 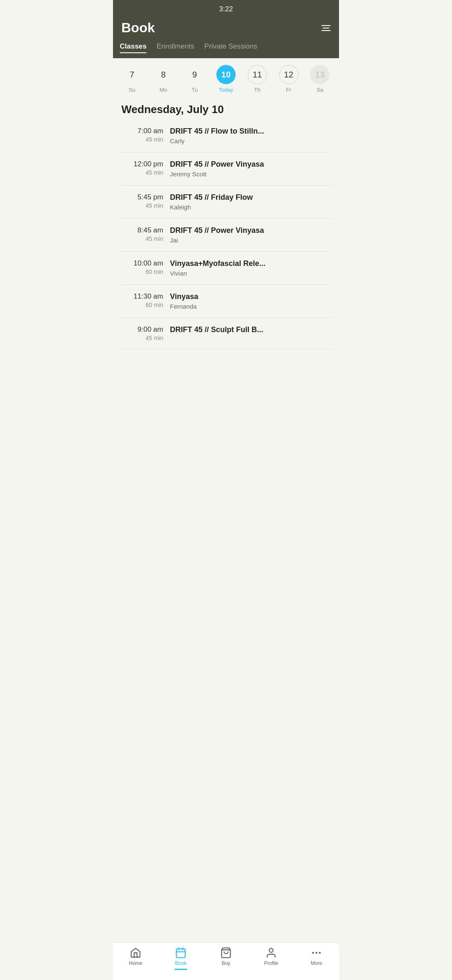 I want to click on class-time: 8:45 am 45 min, so click(x=142, y=234).